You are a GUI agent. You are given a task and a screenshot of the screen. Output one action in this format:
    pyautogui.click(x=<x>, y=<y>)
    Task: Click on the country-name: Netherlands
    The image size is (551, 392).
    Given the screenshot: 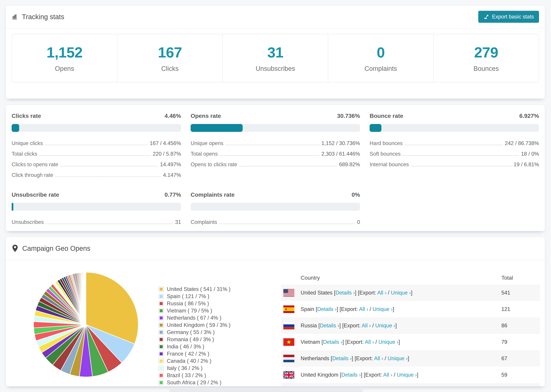 What is the action you would take?
    pyautogui.click(x=315, y=358)
    